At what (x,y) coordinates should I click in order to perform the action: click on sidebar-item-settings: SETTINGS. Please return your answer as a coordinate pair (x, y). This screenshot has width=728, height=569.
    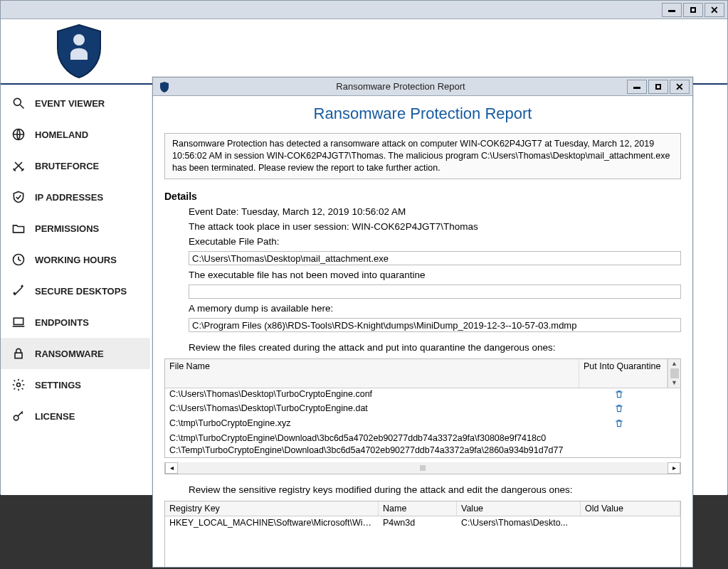
    Looking at the image, I should click on (75, 385).